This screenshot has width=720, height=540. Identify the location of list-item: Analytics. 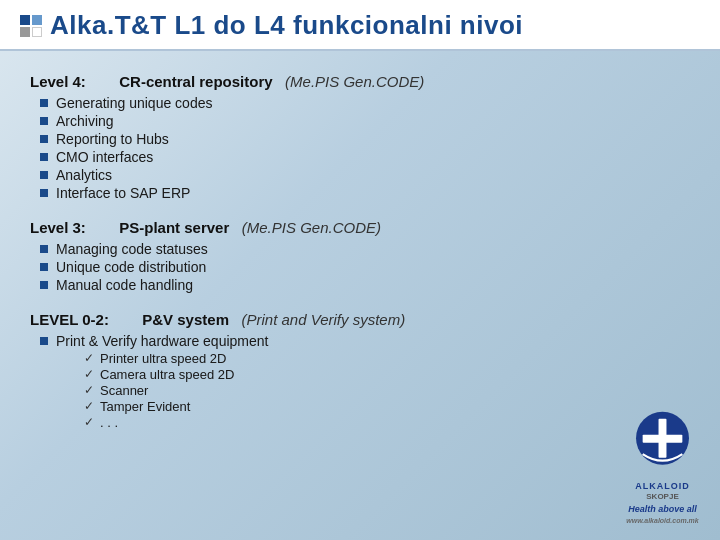
(365, 175).